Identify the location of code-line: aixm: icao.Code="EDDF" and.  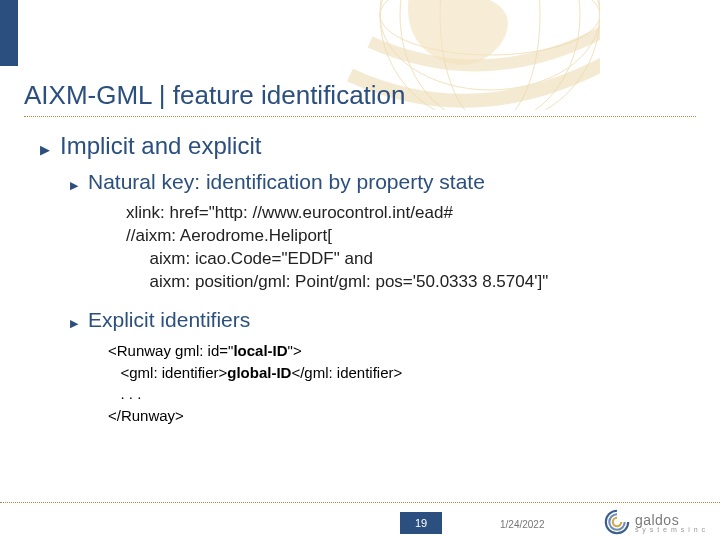
(411, 260).